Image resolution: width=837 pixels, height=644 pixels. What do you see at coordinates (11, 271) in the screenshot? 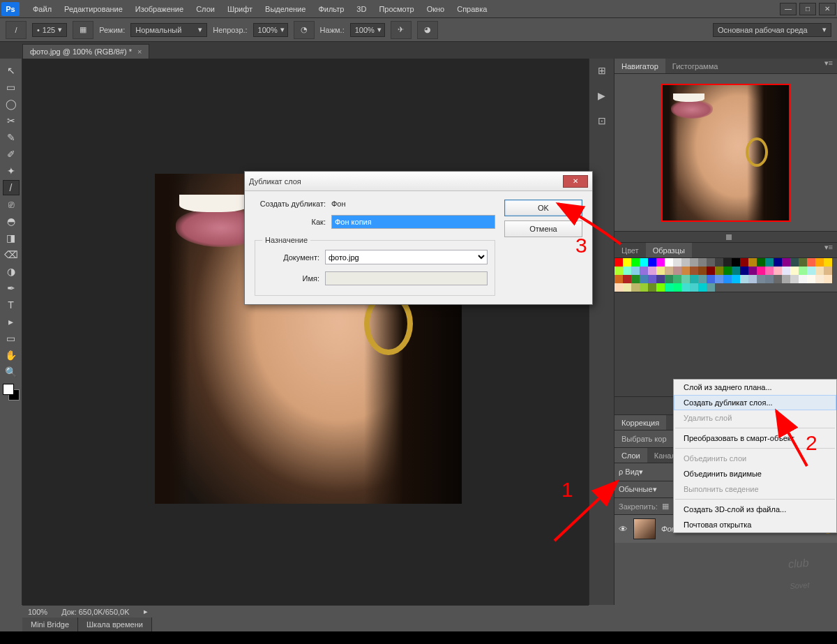
I see `dodge-tool: ◑` at bounding box center [11, 271].